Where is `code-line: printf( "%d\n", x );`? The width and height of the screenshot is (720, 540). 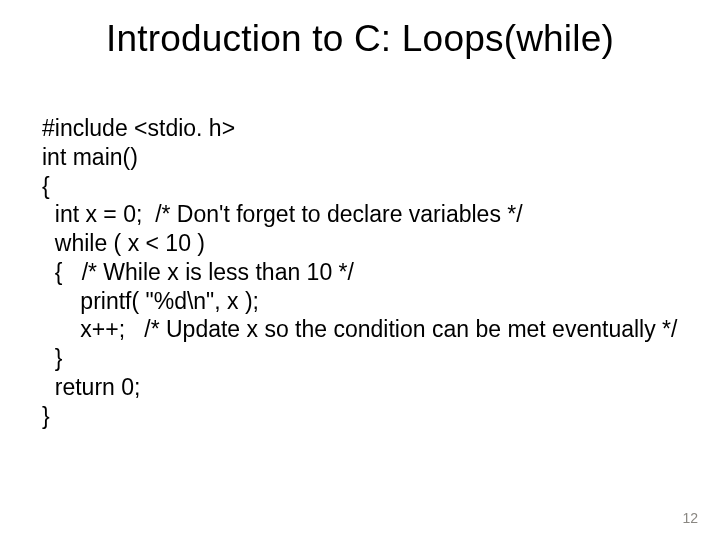
code-line: printf( "%d\n", x ); is located at coordinates (360, 302).